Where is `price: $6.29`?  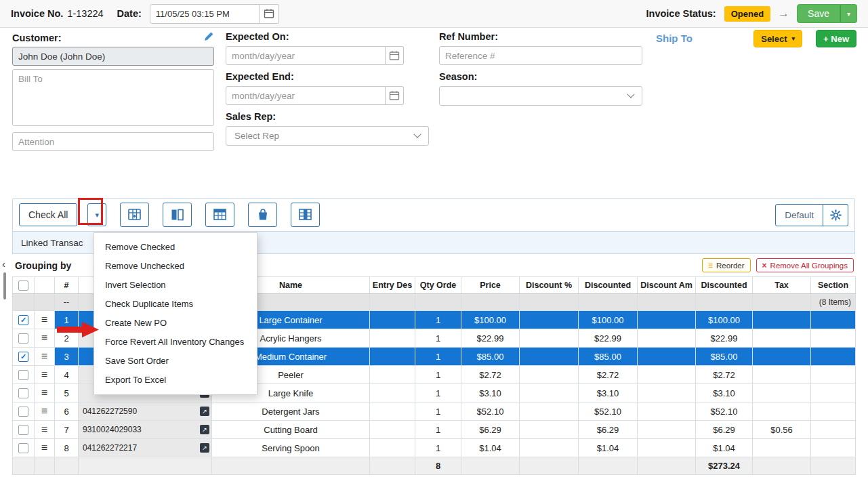 price: $6.29 is located at coordinates (491, 430).